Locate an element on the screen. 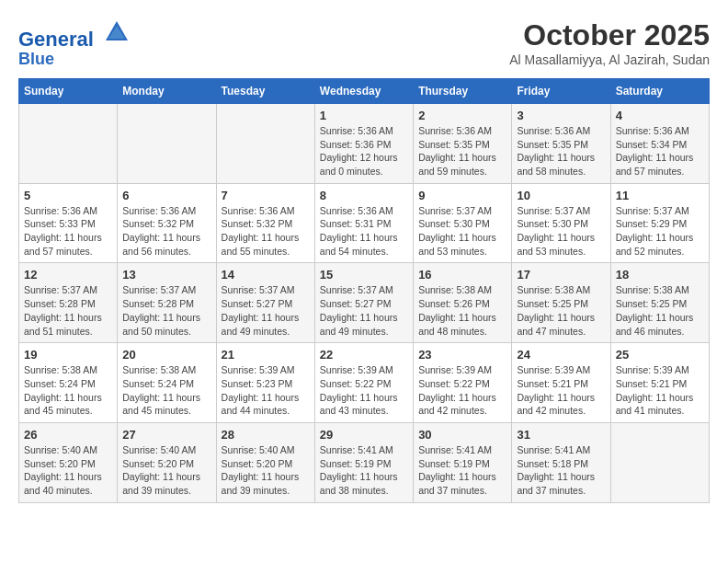 This screenshot has width=728, height=563. calendar-cell: 3Sunrise: 5:36 AM Sunset: 5:35 PM Daylig… is located at coordinates (561, 144).